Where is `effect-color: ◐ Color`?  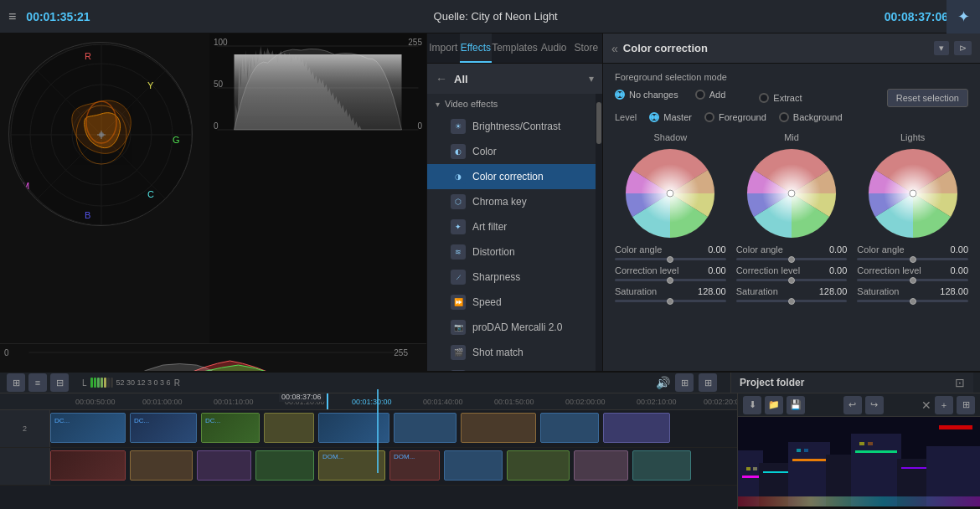 effect-color: ◐ Color is located at coordinates (511, 152).